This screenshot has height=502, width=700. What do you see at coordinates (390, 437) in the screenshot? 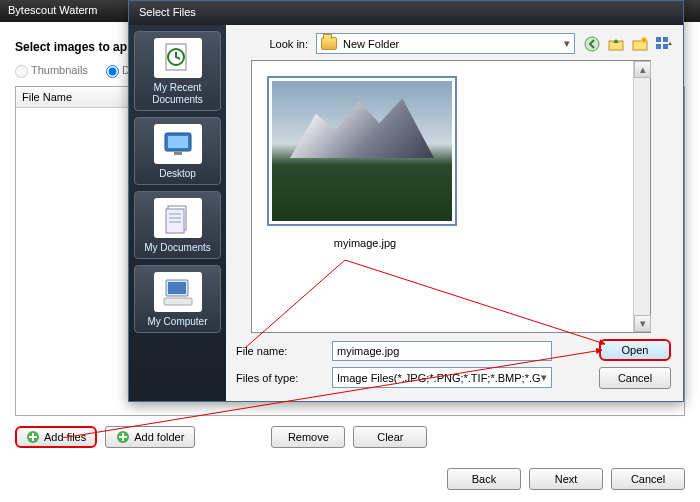
I see `clear-button: Clear` at bounding box center [390, 437].